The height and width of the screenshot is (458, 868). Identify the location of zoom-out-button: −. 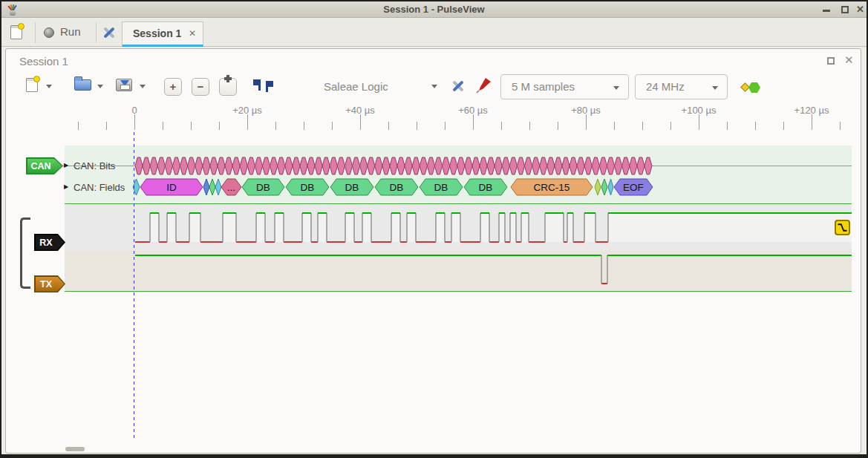
(200, 87).